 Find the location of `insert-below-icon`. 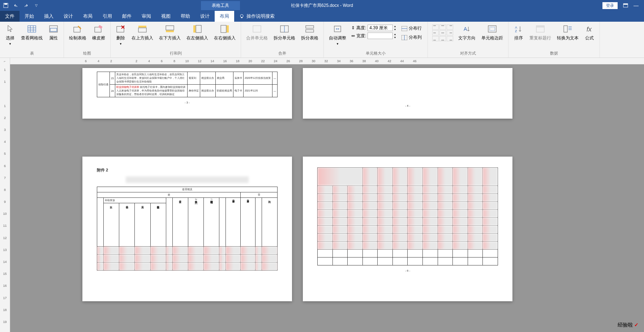

insert-below-icon is located at coordinates (170, 29).